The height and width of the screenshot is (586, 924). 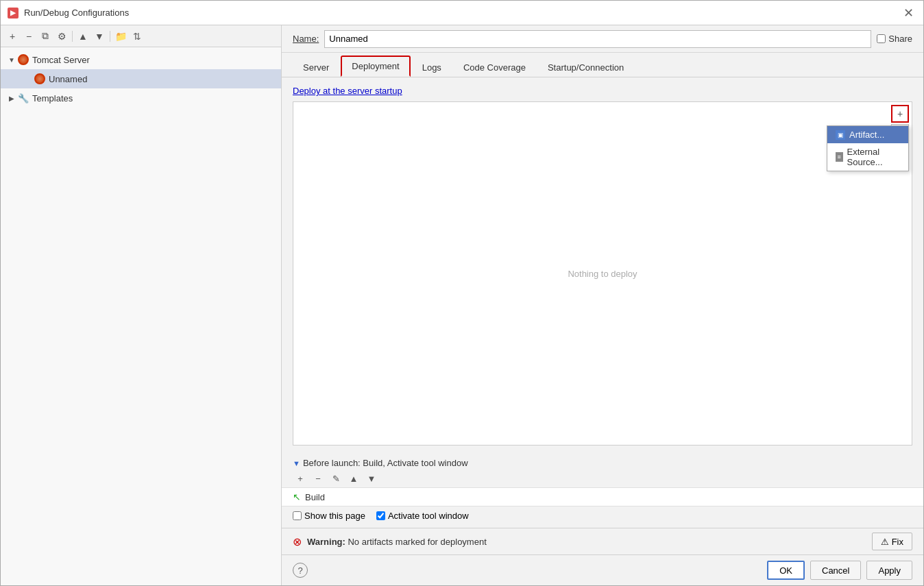 What do you see at coordinates (12, 36) in the screenshot?
I see `add-config-button: +` at bounding box center [12, 36].